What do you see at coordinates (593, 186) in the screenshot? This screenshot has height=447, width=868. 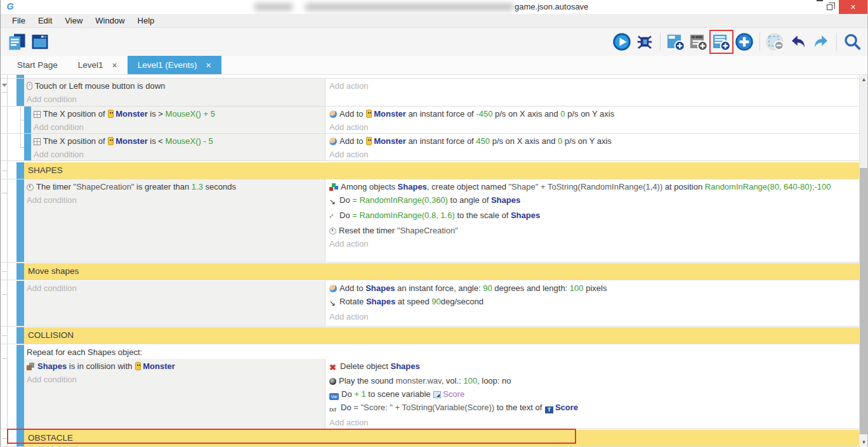 I see `action-line: Among objects Shapes, create object name…` at bounding box center [593, 186].